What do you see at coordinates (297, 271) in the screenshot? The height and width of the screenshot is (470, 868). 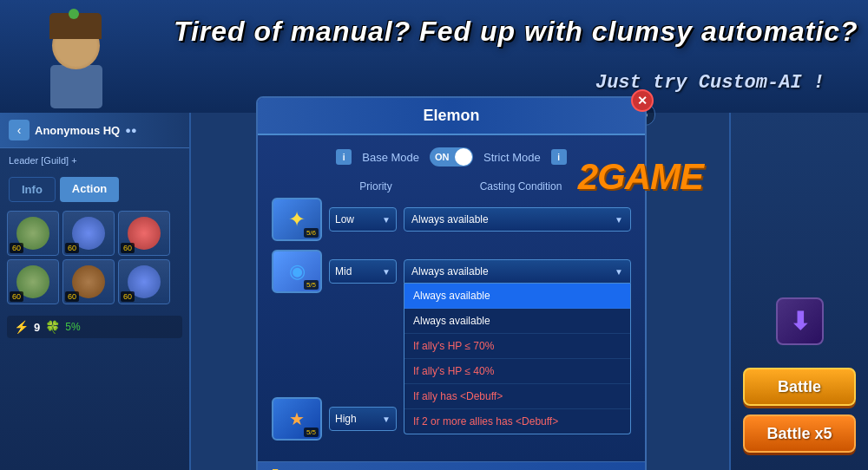 I see `skill-icon-2: ◉ 5/5` at bounding box center [297, 271].